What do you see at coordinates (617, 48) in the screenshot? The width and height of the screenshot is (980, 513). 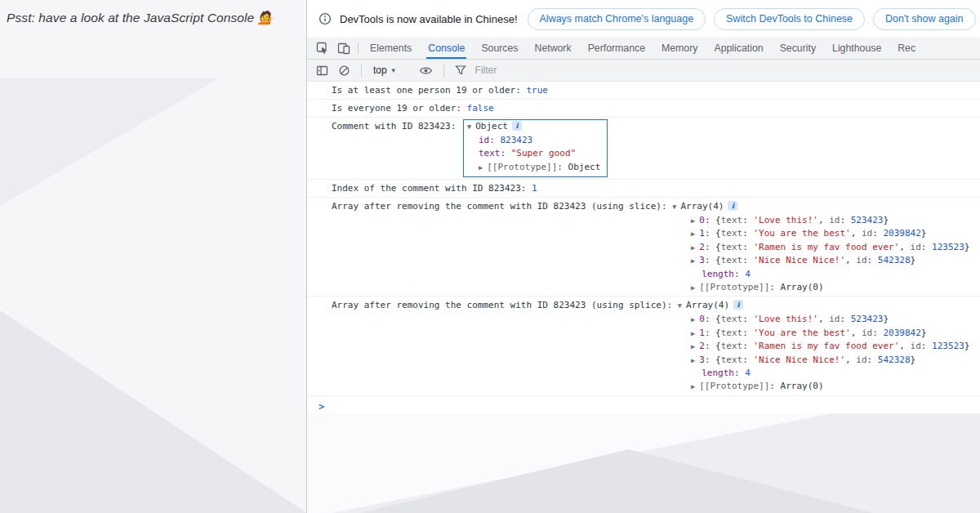 I see `tab-performance: Performance` at bounding box center [617, 48].